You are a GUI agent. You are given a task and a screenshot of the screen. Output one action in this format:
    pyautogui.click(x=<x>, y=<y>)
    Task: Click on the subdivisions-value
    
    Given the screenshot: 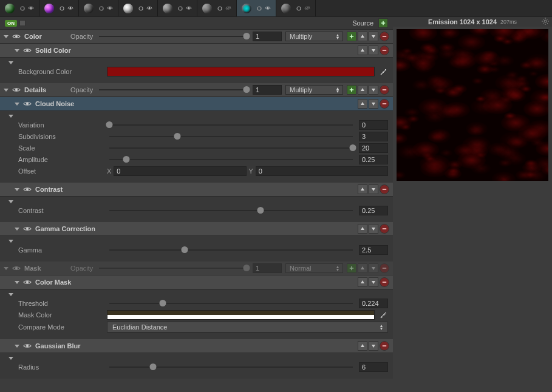 What is the action you would take?
    pyautogui.click(x=373, y=137)
    